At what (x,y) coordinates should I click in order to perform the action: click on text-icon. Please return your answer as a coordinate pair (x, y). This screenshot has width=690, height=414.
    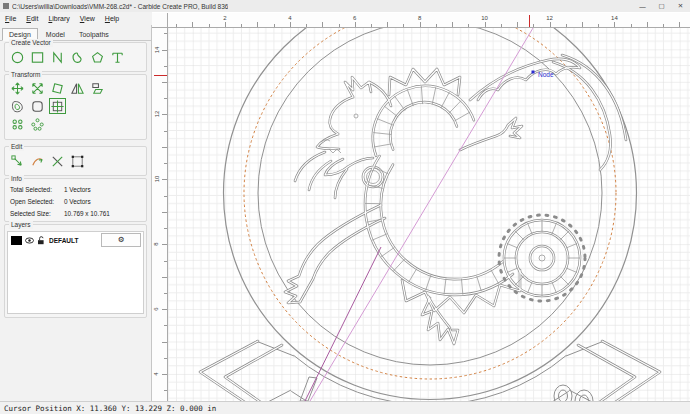
    Looking at the image, I should click on (118, 58).